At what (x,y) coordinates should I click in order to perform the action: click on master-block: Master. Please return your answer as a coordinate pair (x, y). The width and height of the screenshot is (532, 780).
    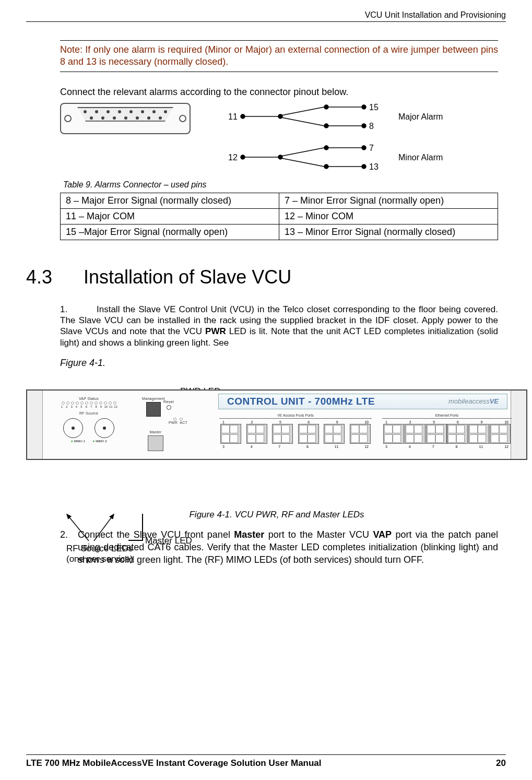
    Looking at the image, I should click on (156, 441).